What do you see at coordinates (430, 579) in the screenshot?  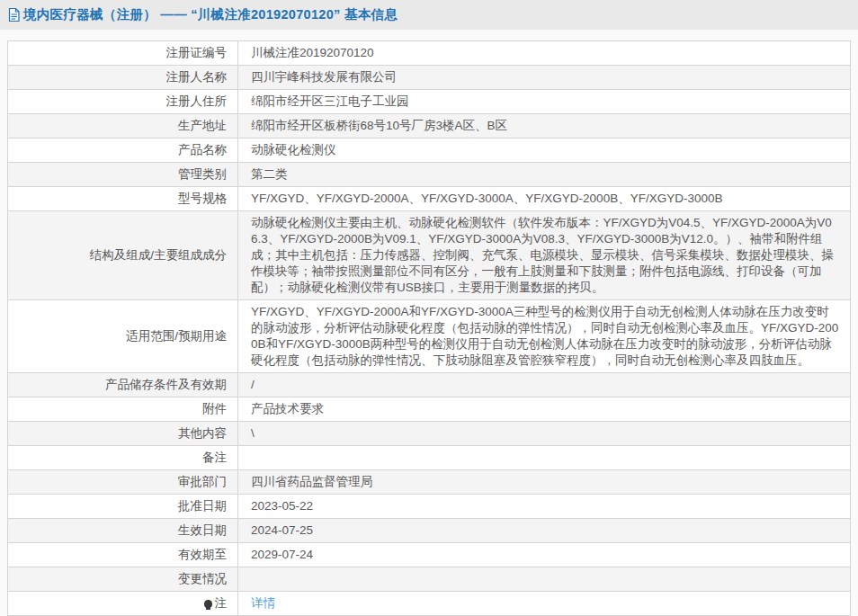 I see `table-row: 变更情况` at bounding box center [430, 579].